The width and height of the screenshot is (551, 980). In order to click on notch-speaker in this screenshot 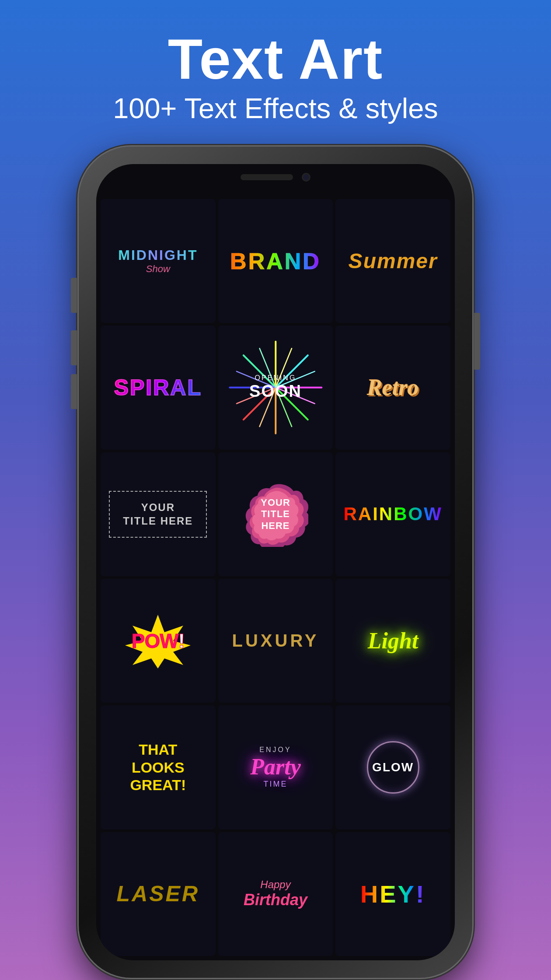, I will do `click(267, 177)`.